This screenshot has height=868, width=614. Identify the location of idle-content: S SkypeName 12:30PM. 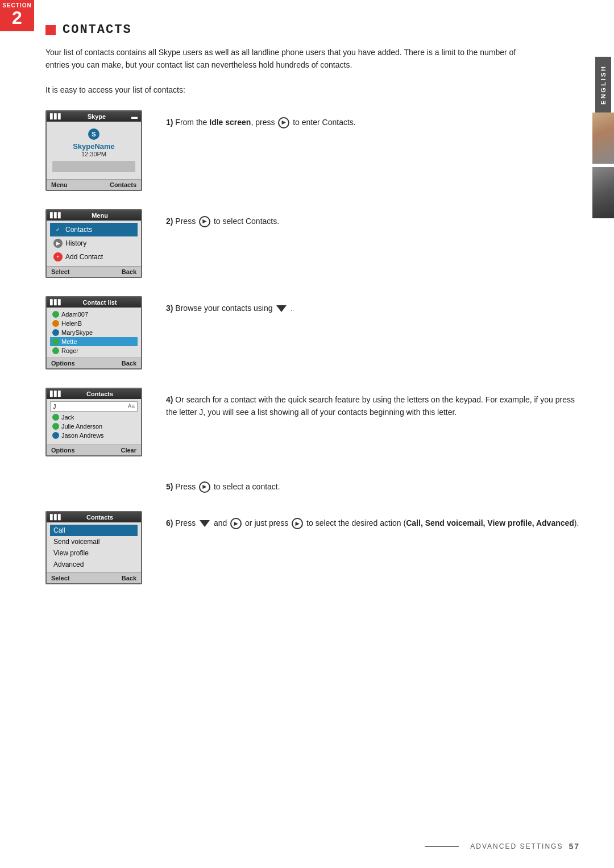
(94, 150).